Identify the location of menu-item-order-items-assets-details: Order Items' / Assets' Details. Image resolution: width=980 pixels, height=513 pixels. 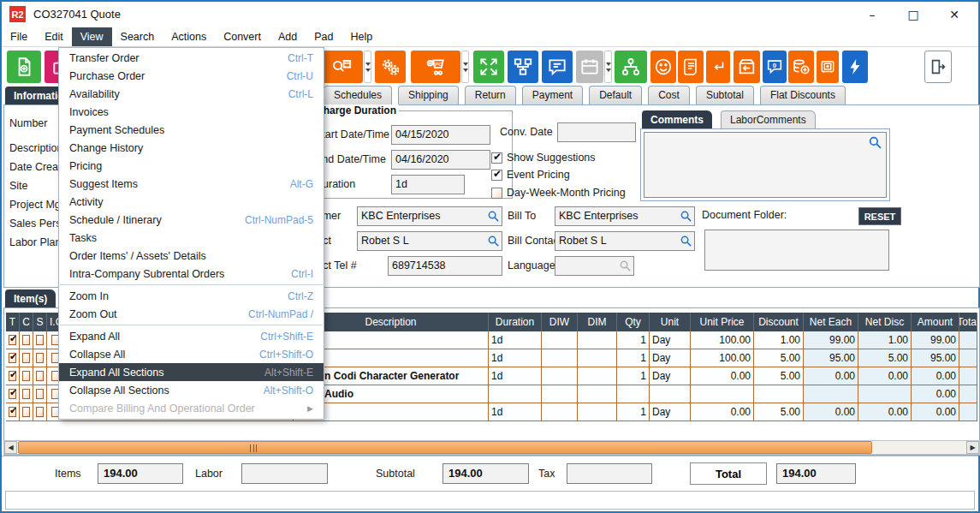
(192, 255).